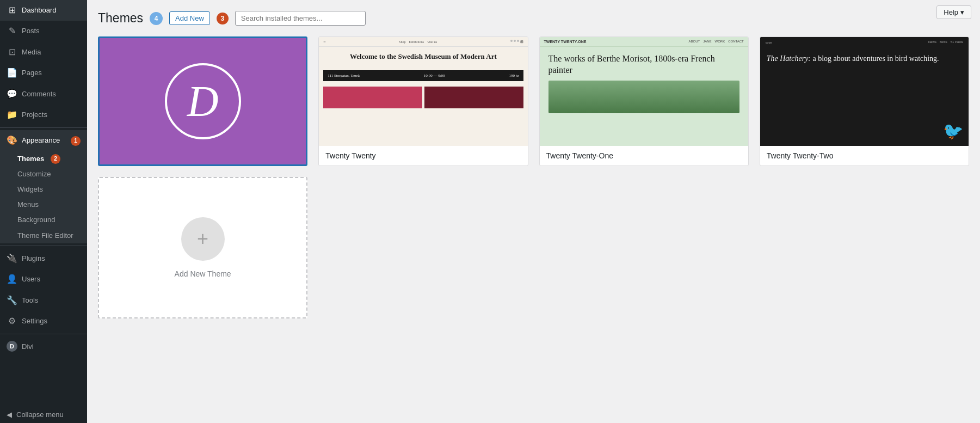 This screenshot has height=423, width=980. What do you see at coordinates (44, 127) in the screenshot?
I see `sidebar-divider` at bounding box center [44, 127].